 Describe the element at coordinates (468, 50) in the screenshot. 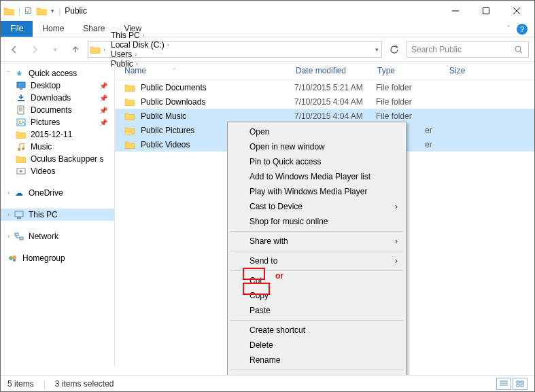

I see `search-input: Search Public` at that location.